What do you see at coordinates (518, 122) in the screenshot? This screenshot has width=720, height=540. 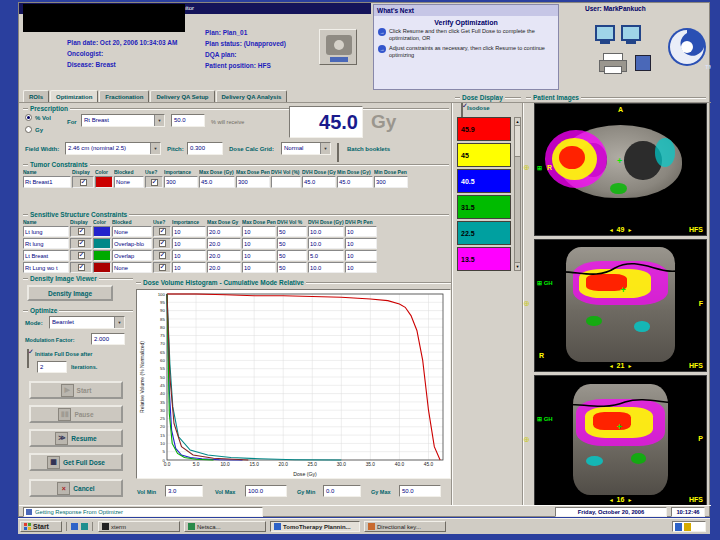 I see `scroll-up-icon: ▲` at bounding box center [518, 122].